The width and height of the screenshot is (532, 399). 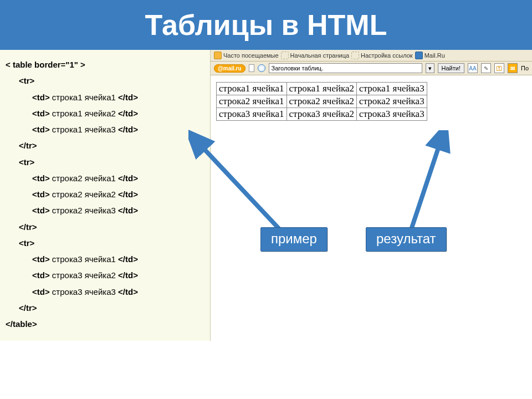 I want to click on slide-title-bar: Таблицы в HTML, so click(x=266, y=25).